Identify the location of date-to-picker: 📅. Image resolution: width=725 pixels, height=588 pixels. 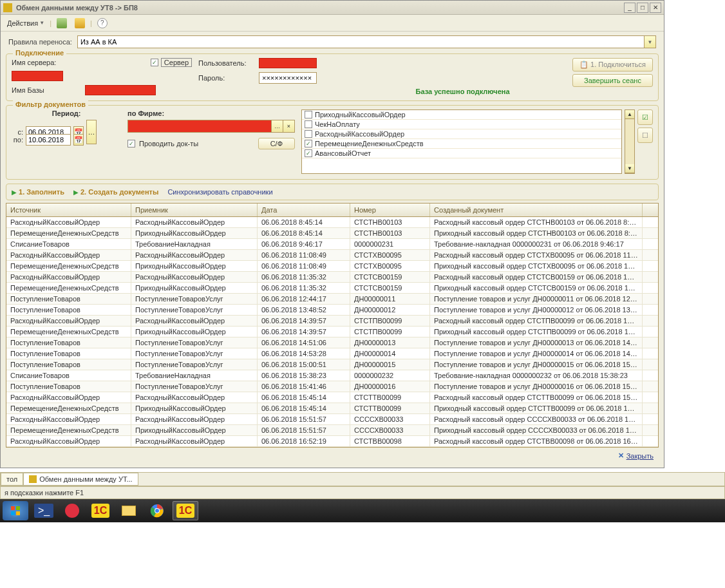
(79, 140).